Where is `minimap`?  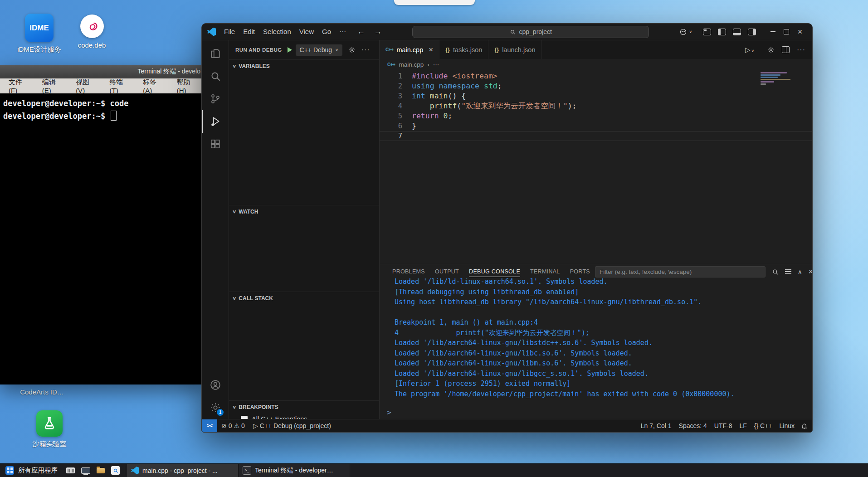
minimap is located at coordinates (783, 78).